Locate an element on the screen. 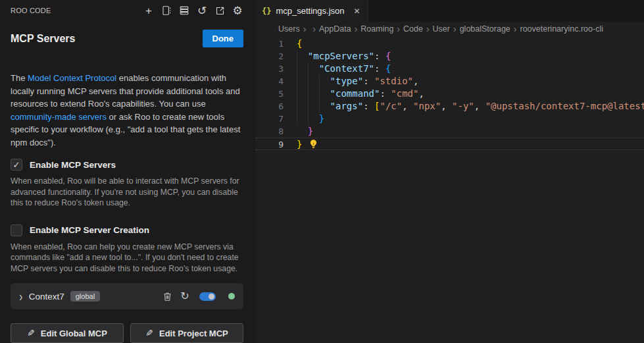 Image resolution: width=644 pixels, height=343 pixels. enable-mcp-creation-row: Enable MCP Server Creation is located at coordinates (127, 230).